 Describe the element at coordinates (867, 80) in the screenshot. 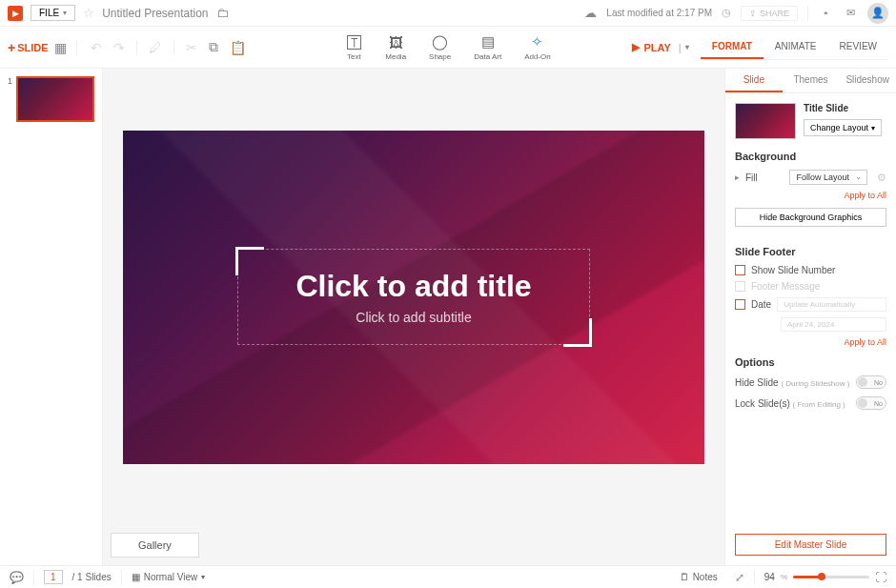

I see `subtab-slideshow: Slideshow` at that location.